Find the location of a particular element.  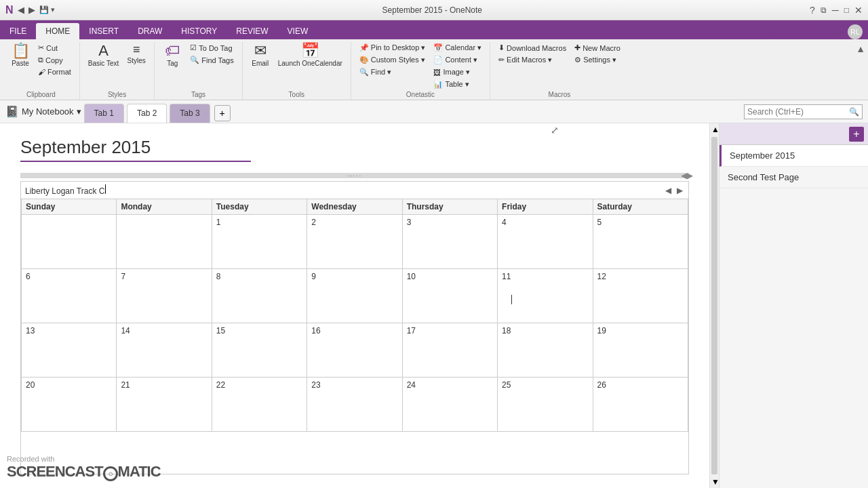

nav-forward-btn: ▶ is located at coordinates (32, 9).